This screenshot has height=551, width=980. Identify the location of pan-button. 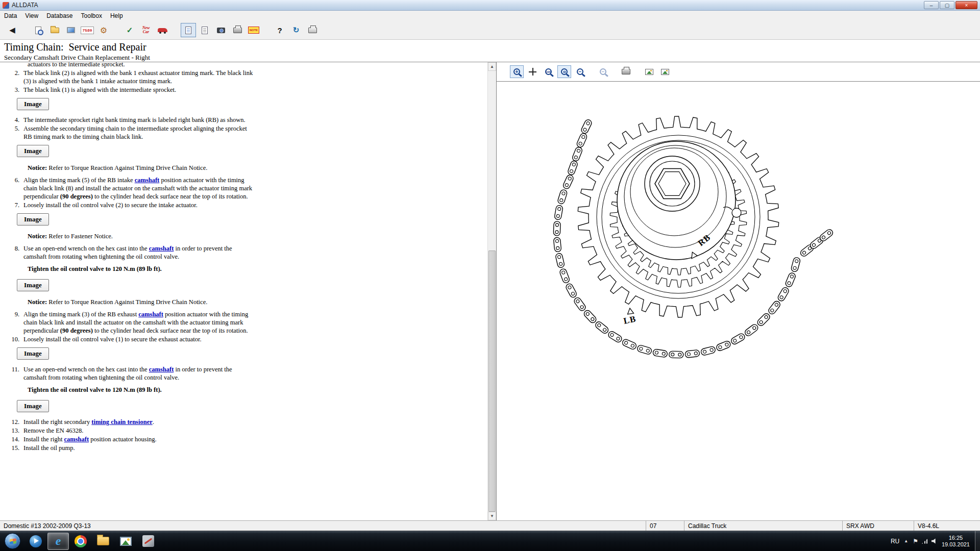
(533, 71).